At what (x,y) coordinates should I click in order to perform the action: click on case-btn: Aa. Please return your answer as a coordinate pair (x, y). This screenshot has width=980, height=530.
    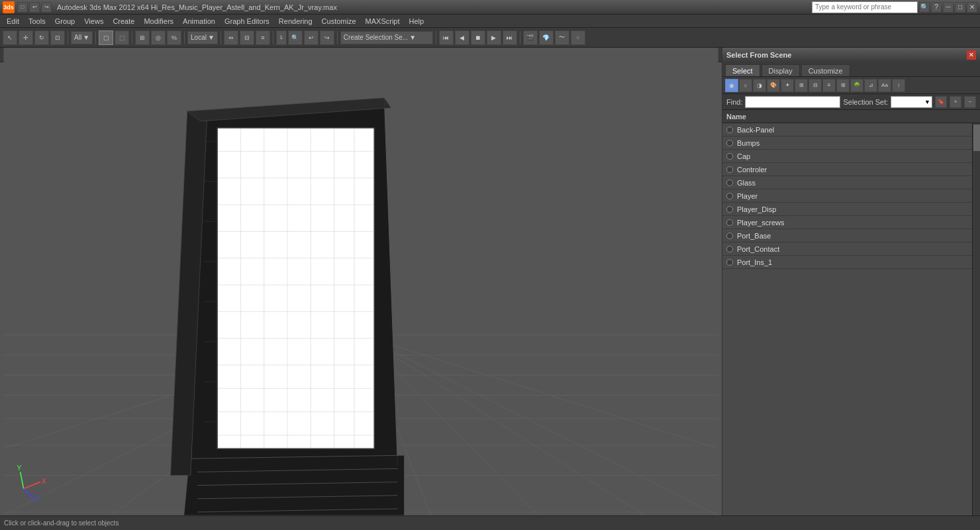
    Looking at the image, I should click on (885, 85).